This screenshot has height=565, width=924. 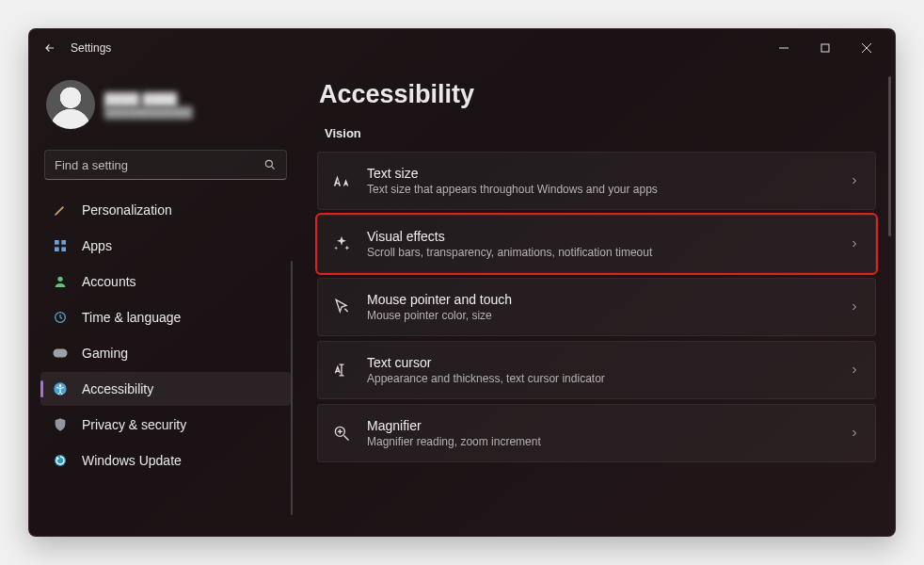 I want to click on card-title: Text size, so click(x=600, y=173).